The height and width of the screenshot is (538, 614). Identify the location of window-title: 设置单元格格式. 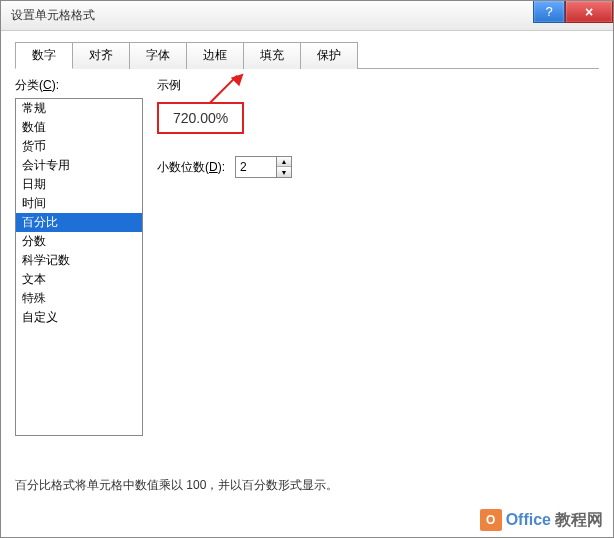
(53, 16).